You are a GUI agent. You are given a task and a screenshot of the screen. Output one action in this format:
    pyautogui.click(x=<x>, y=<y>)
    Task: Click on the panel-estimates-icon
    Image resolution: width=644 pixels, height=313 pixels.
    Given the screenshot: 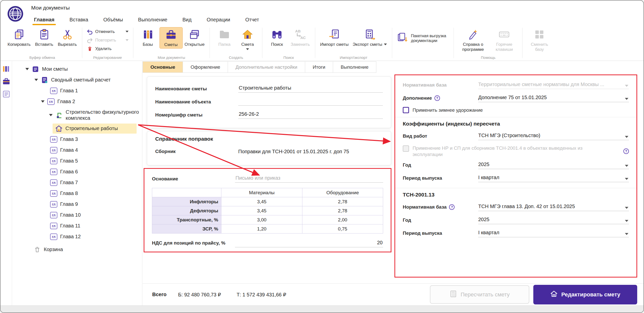 What is the action you would take?
    pyautogui.click(x=6, y=82)
    